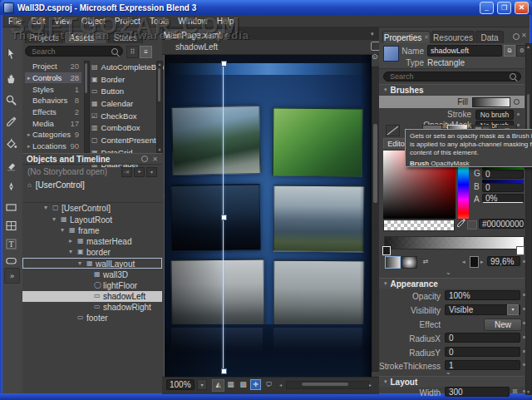 The height and width of the screenshot is (400, 532). I want to click on minimize-button: _, so click(487, 8).